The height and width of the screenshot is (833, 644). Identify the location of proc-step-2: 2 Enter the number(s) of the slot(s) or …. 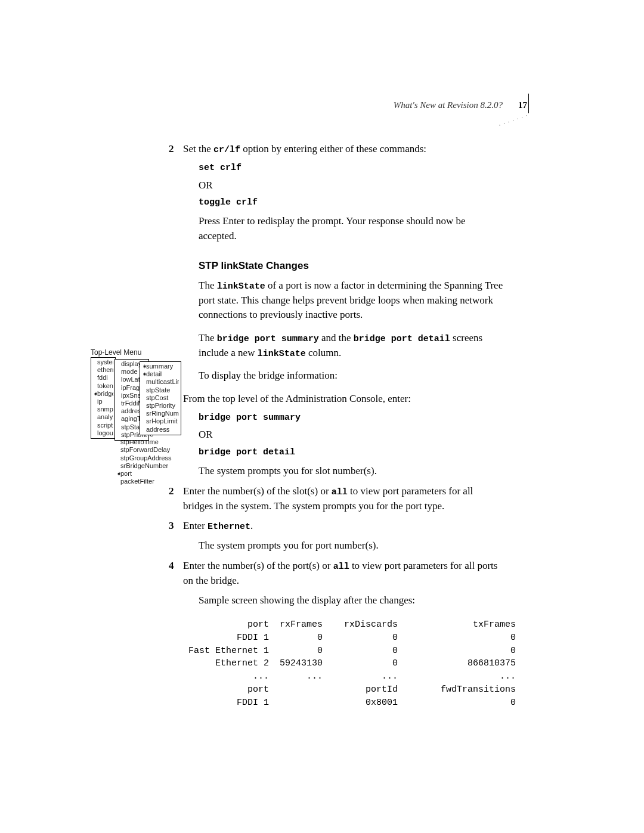
(344, 498).